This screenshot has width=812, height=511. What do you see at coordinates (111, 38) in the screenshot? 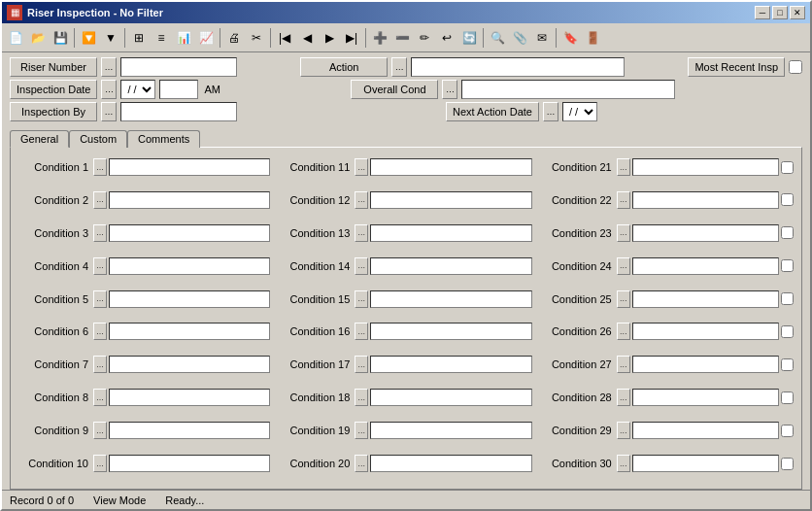
I see `tb-filter2-btn: ▼` at bounding box center [111, 38].